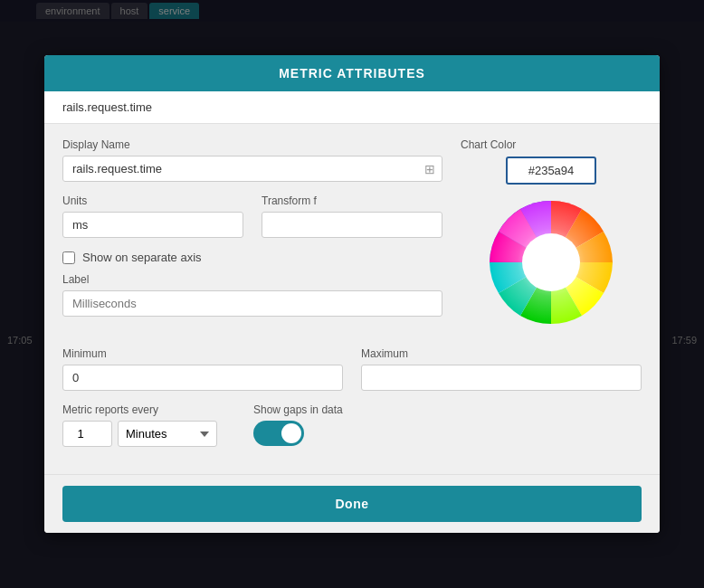 The image size is (704, 588). What do you see at coordinates (252, 168) in the screenshot?
I see `display-name-input` at bounding box center [252, 168].